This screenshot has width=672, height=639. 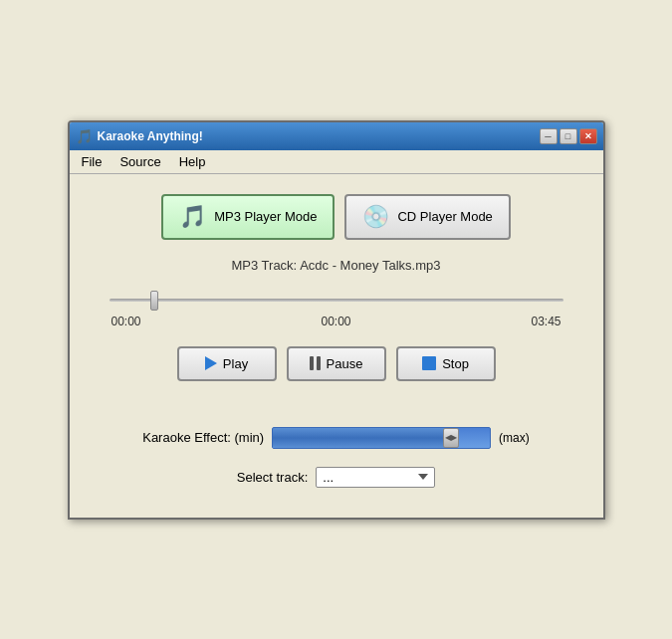 I want to click on maximize-button: □, so click(x=568, y=136).